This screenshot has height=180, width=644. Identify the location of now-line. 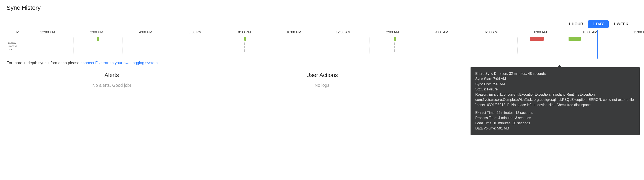
(598, 44).